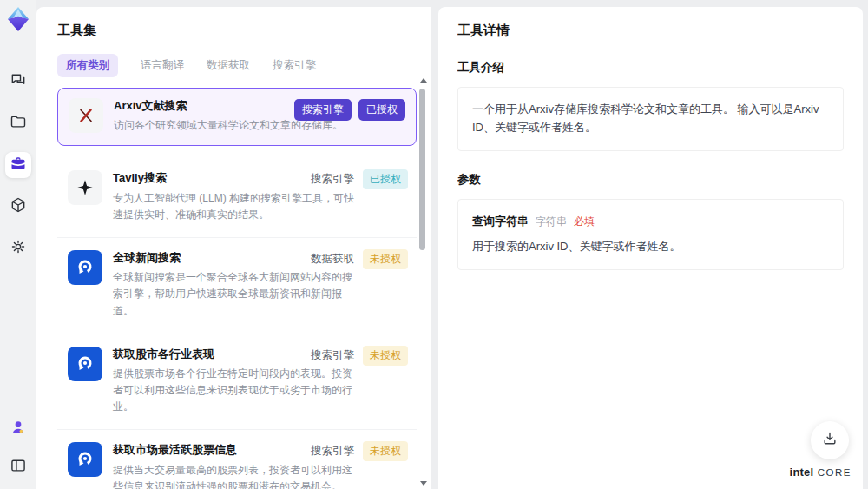  I want to click on category-label: 数据获取, so click(332, 259).